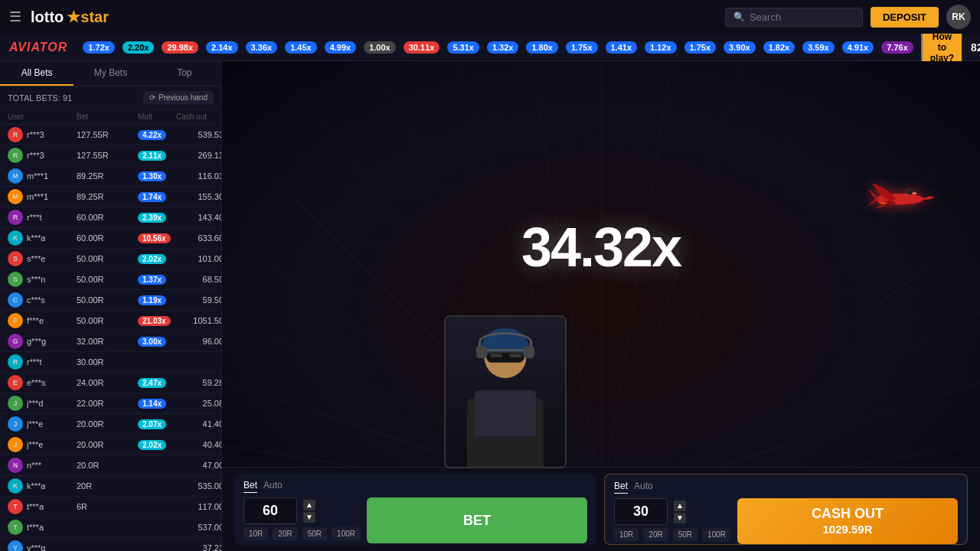  Describe the element at coordinates (110, 156) in the screenshot. I see `table-row: R r***3 127.55R 2.11x 269.13R` at that location.